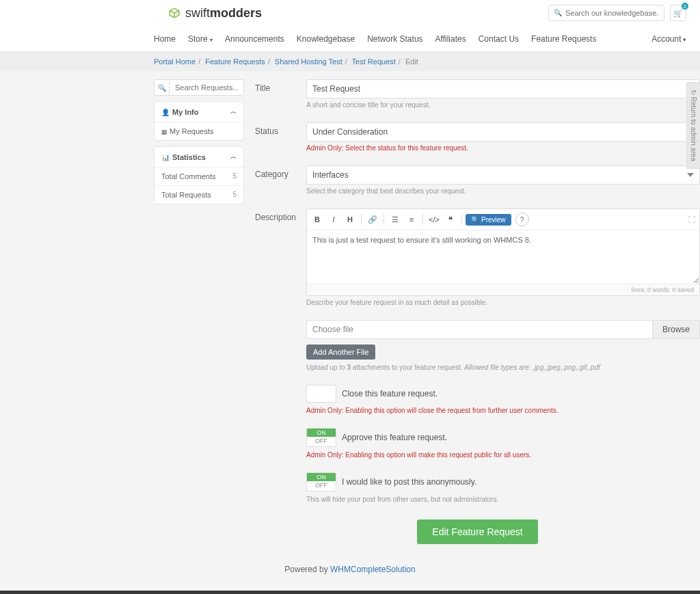 This screenshot has height=594, width=700. I want to click on editor-help-button: ?, so click(522, 219).